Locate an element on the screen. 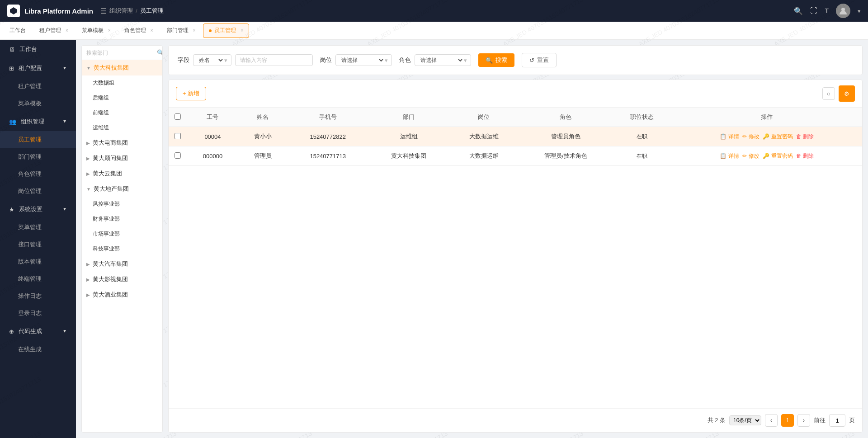  filter-content-input is located at coordinates (274, 60).